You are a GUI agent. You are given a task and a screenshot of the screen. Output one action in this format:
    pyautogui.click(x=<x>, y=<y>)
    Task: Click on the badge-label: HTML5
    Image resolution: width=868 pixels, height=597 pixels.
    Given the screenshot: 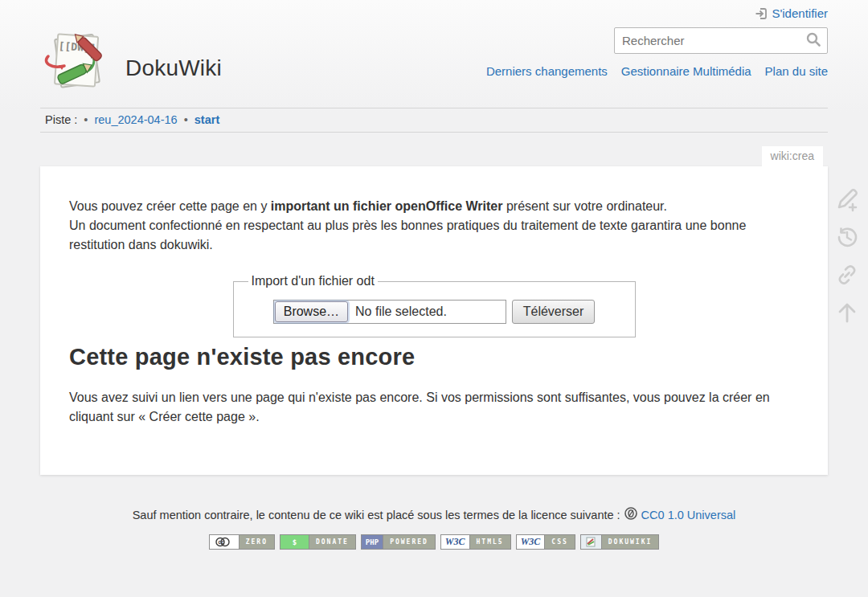 What is the action you would take?
    pyautogui.click(x=490, y=542)
    